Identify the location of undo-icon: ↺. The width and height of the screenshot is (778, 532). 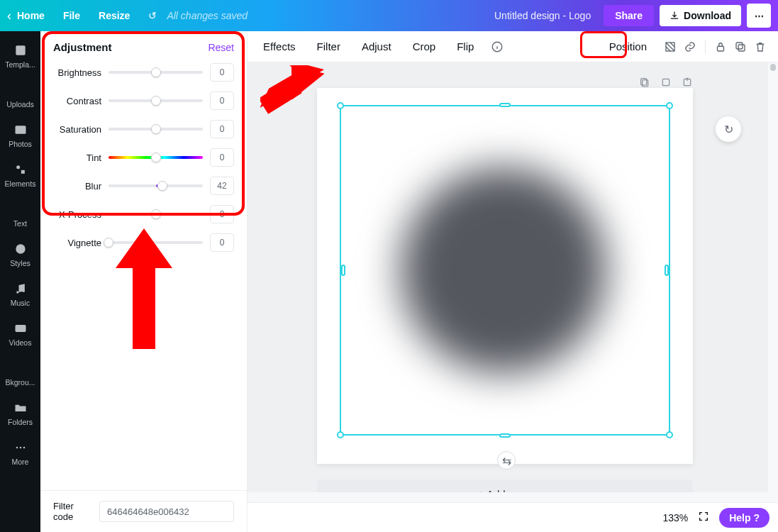
(152, 16).